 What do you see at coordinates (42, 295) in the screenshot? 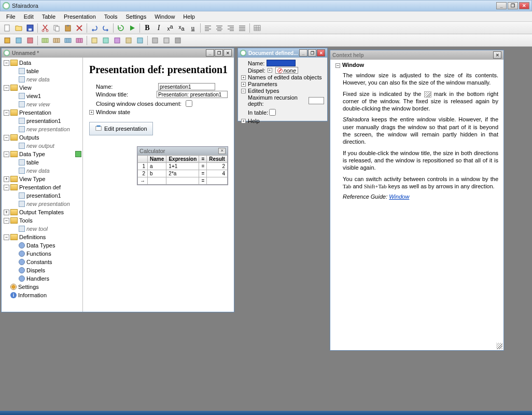
I see `tree-information: iInformation` at bounding box center [42, 295].